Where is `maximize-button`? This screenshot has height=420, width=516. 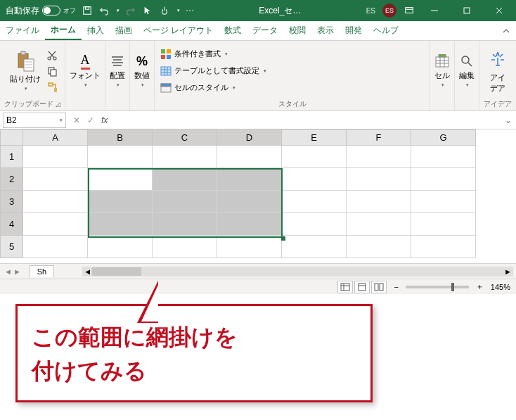 maximize-button is located at coordinates (467, 11).